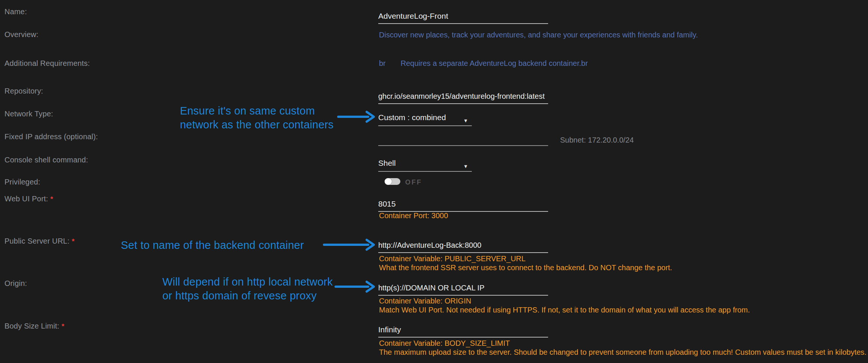 This screenshot has height=363, width=868. Describe the element at coordinates (414, 216) in the screenshot. I see `container-port-note: Container Port: 3000` at that location.